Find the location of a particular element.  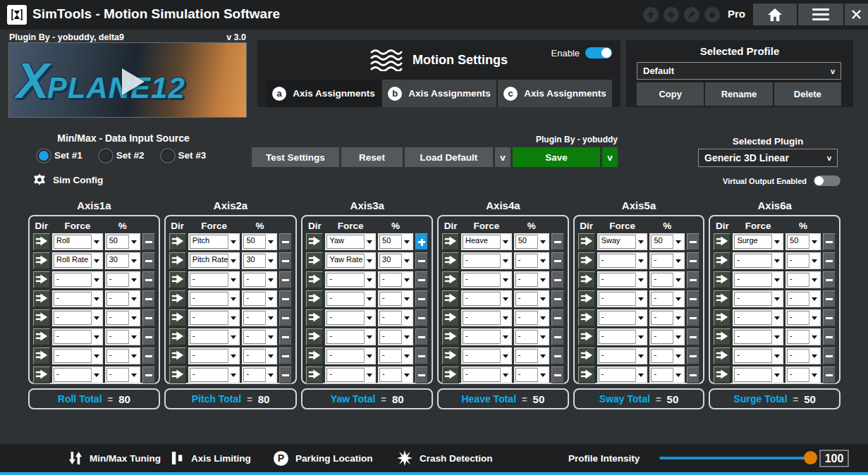

rename-button: Rename is located at coordinates (739, 94).